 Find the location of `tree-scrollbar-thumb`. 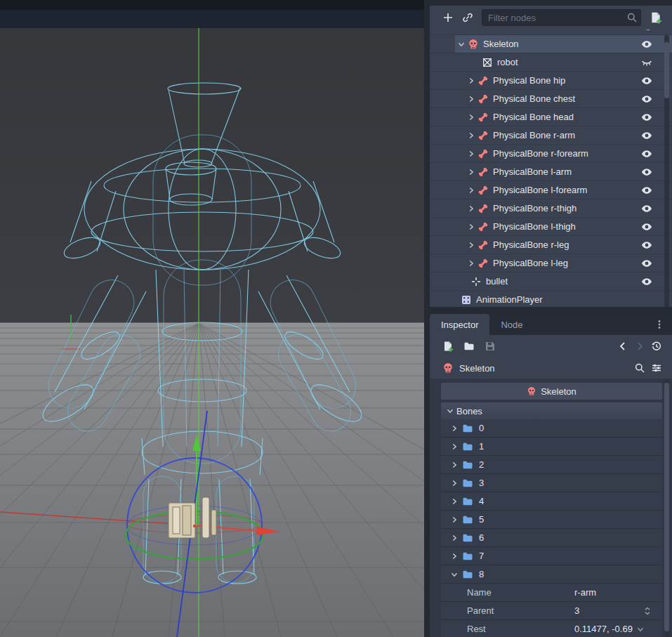

tree-scrollbar-thumb is located at coordinates (667, 70).